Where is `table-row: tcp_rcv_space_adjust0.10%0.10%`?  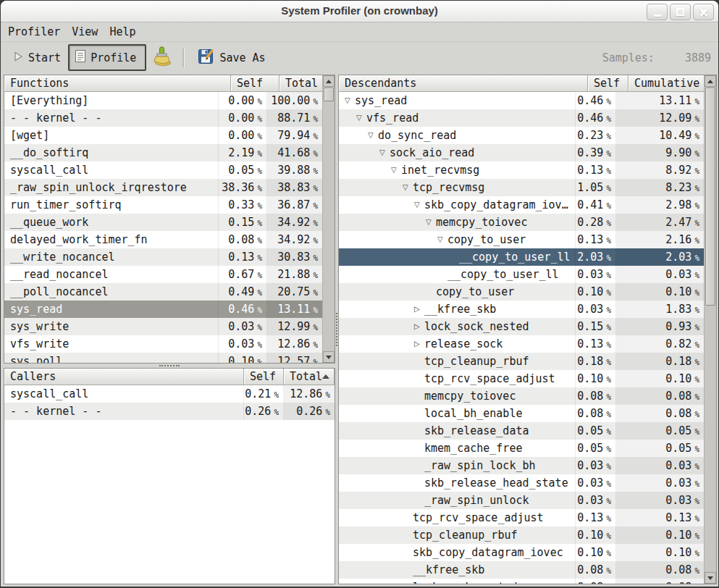
table-row: tcp_rcv_space_adjust0.10%0.10% is located at coordinates (521, 379).